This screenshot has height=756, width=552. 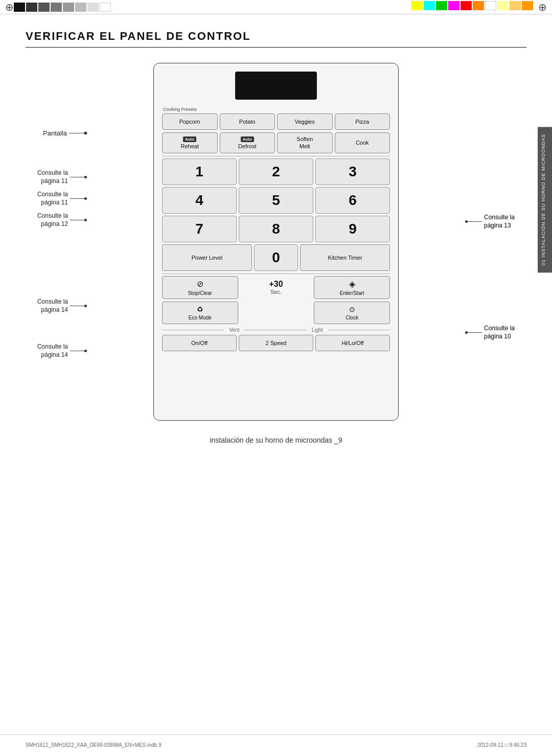 What do you see at coordinates (363, 143) in the screenshot?
I see `btn-cook: Cook` at bounding box center [363, 143].